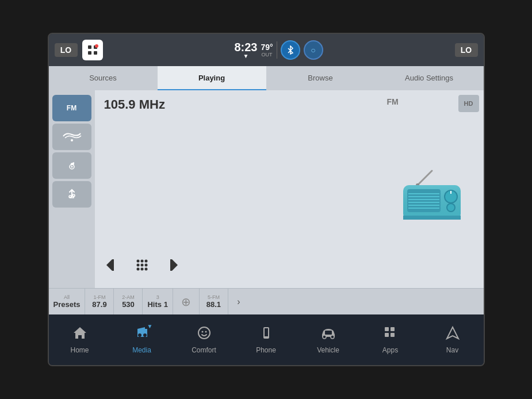  I want to click on comfort-icon, so click(204, 335).